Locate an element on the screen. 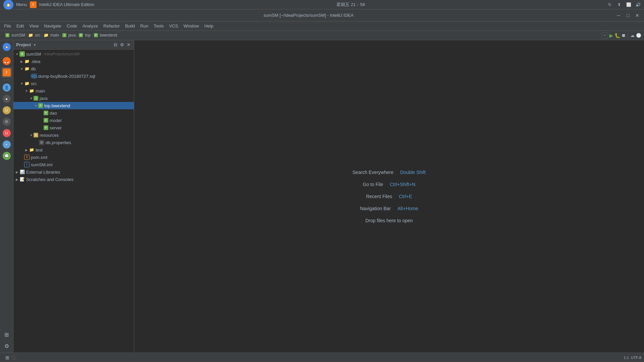  tree-item-pom: ▶ X pom.xml is located at coordinates (74, 157).